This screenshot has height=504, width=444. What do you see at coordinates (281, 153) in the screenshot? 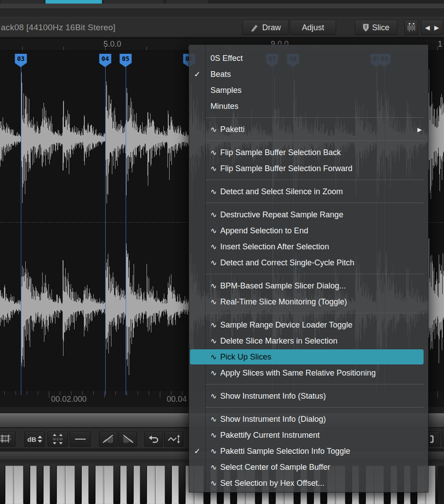
I see `menu-item-label: Flip Sample Buffer Selection Back` at bounding box center [281, 153].